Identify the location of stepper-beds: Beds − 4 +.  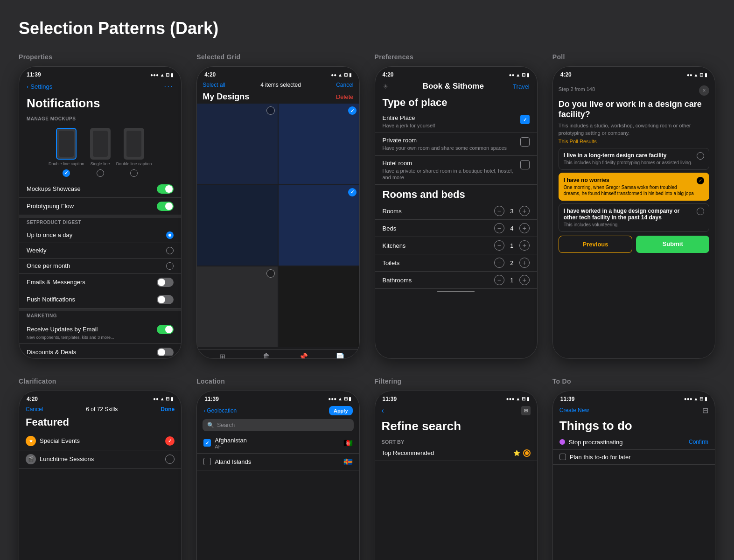
(456, 229).